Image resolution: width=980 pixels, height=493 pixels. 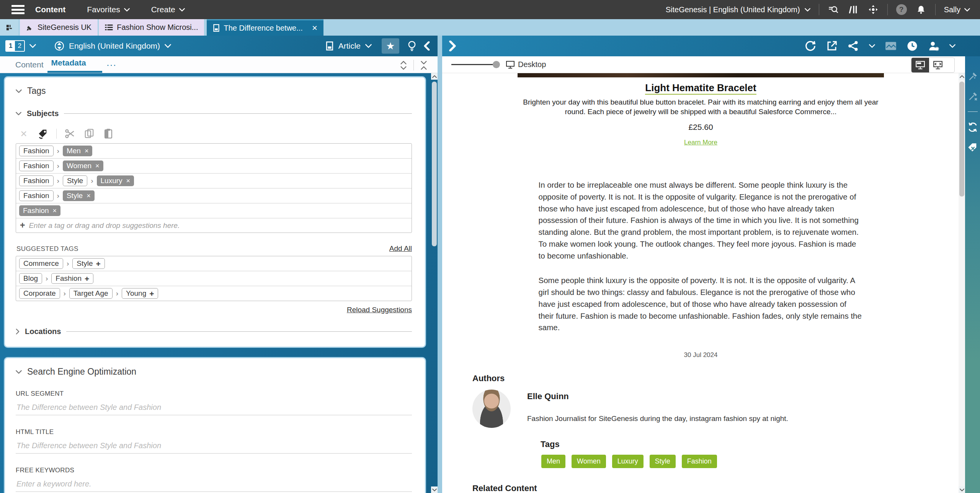 What do you see at coordinates (902, 10) in the screenshot?
I see `help-icon: ?` at bounding box center [902, 10].